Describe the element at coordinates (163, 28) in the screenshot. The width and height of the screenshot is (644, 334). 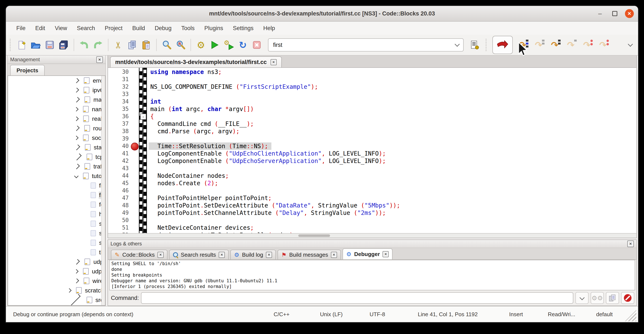
I see `menu-item-debug: Debug` at that location.